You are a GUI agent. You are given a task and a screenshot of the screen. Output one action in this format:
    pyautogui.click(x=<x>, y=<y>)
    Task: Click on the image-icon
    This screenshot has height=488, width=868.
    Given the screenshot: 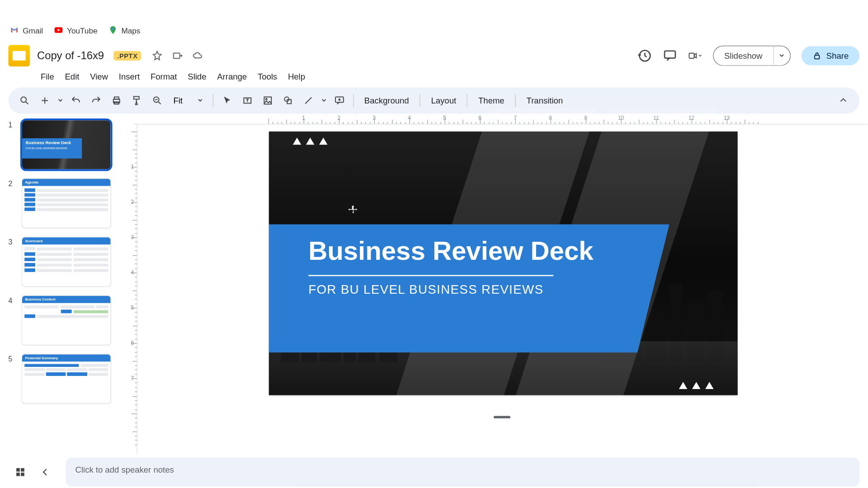 What is the action you would take?
    pyautogui.click(x=268, y=101)
    